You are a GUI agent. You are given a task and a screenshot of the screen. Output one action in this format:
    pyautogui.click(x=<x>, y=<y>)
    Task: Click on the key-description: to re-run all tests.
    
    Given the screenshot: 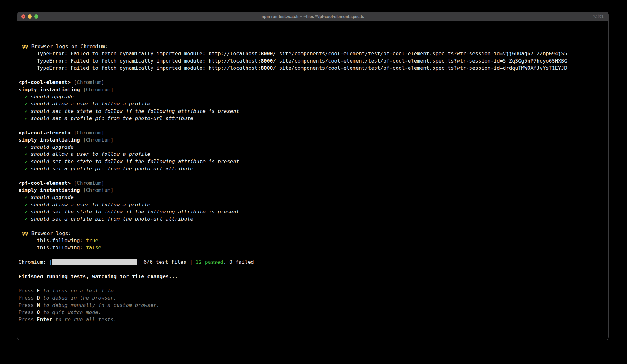 What is the action you would take?
    pyautogui.click(x=85, y=320)
    